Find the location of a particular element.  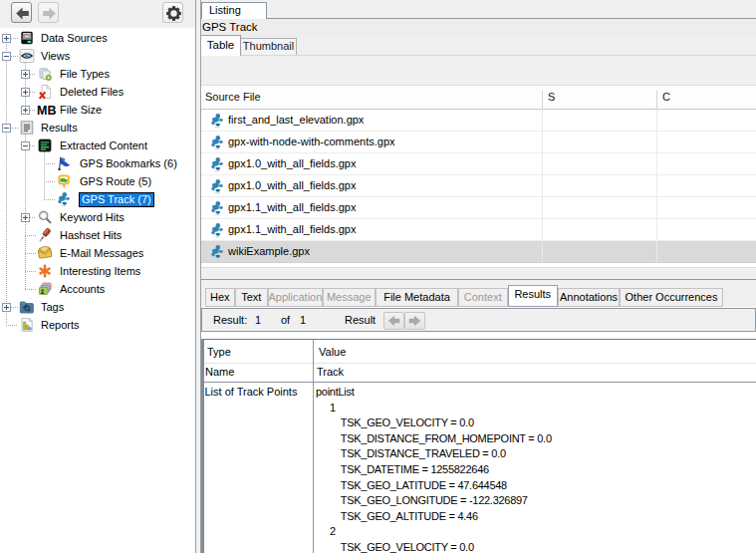

svg-text: MB is located at coordinates (46, 111).